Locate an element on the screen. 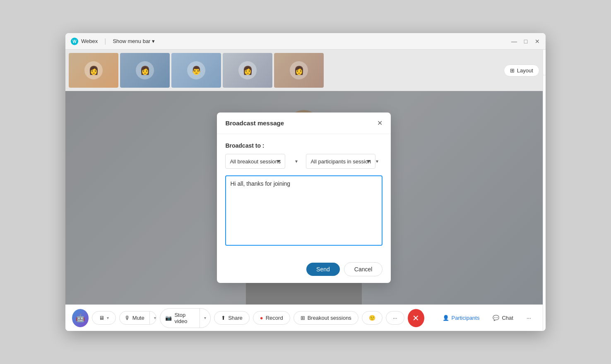 The image size is (611, 364). modal-header: Broadcast message ✕ is located at coordinates (304, 123).